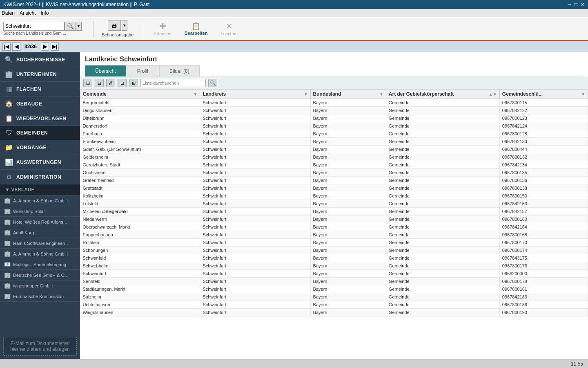  Describe the element at coordinates (196, 29) in the screenshot. I see `bearbeiten-button: 📋 Bearbeiten` at that location.